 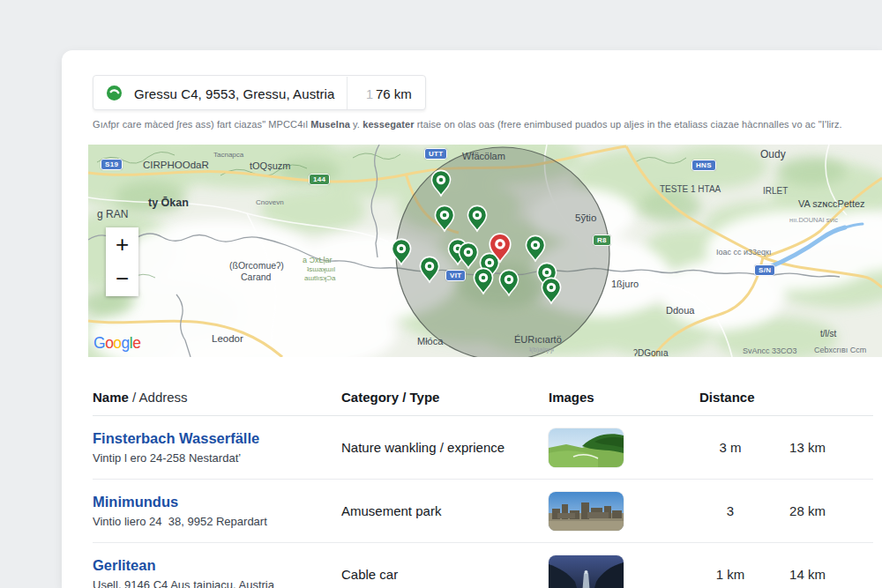 I want to click on distance-secondary: 28 km, so click(x=808, y=511).